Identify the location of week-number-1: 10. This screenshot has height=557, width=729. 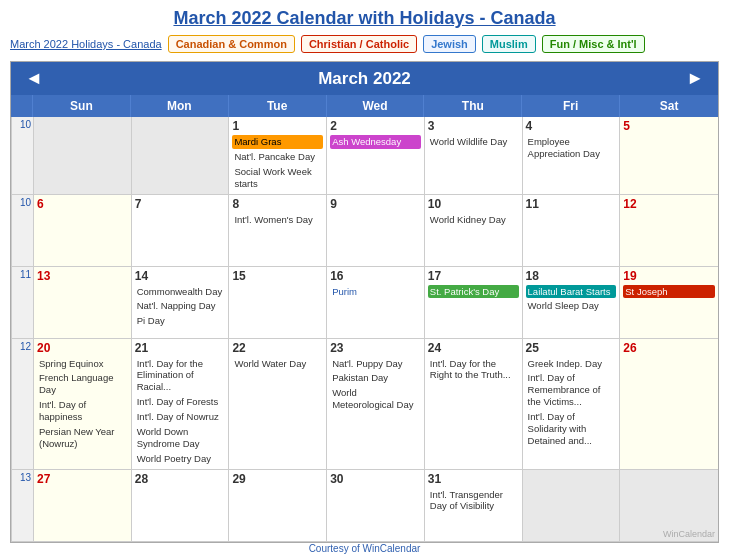
(23, 231).